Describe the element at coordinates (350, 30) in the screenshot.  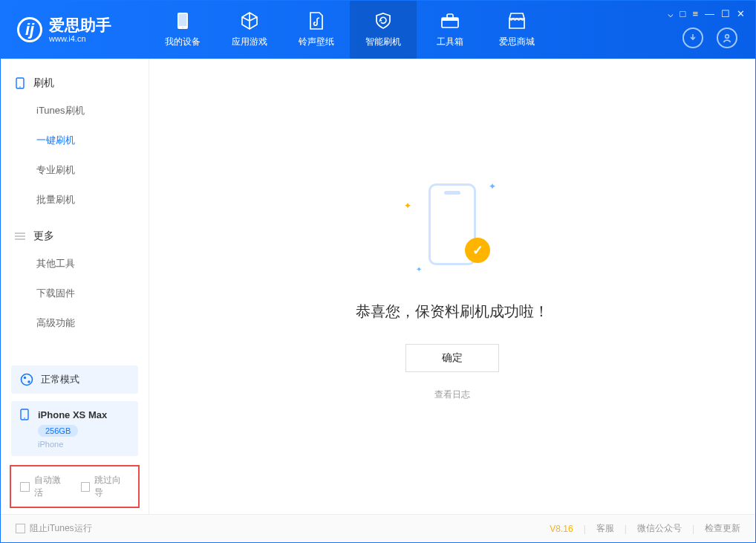
I see `nav-tabs: 我的设备 应用游戏 铃声壁纸 智能刷机 工具箱 爱思商城` at that location.